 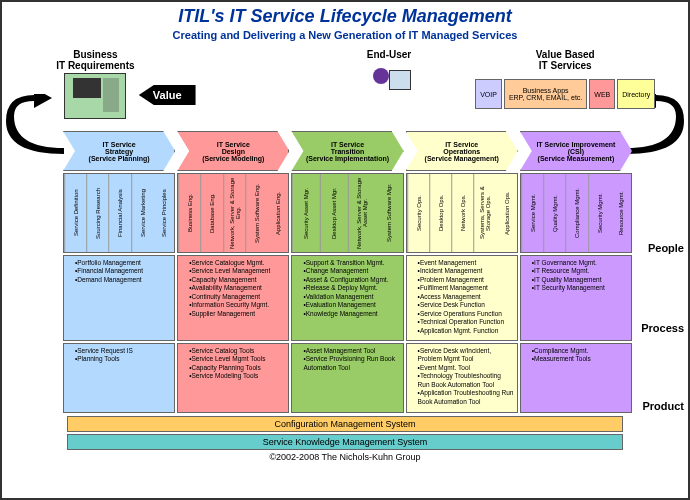 What do you see at coordinates (440, 213) in the screenshot?
I see `role-bar: Desktop Ops.` at bounding box center [440, 213].